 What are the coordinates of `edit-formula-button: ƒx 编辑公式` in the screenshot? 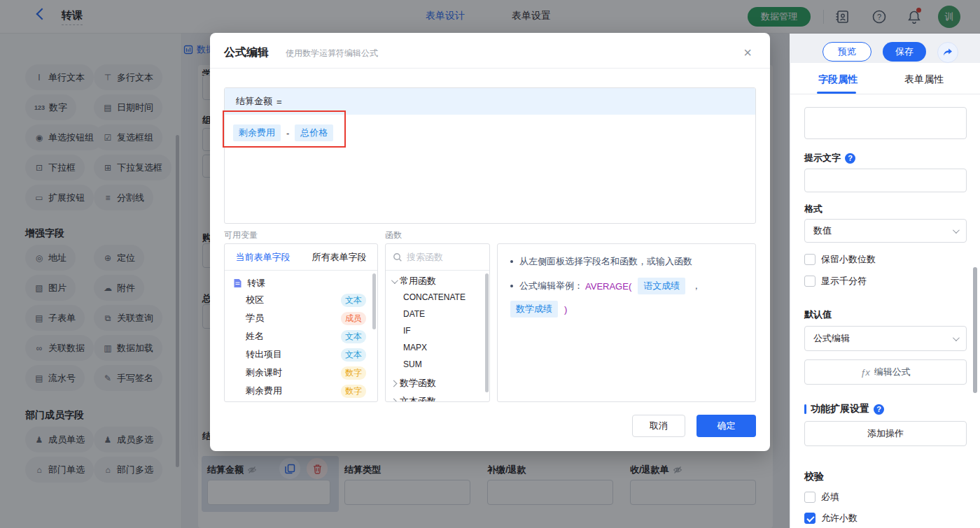 It's located at (886, 372).